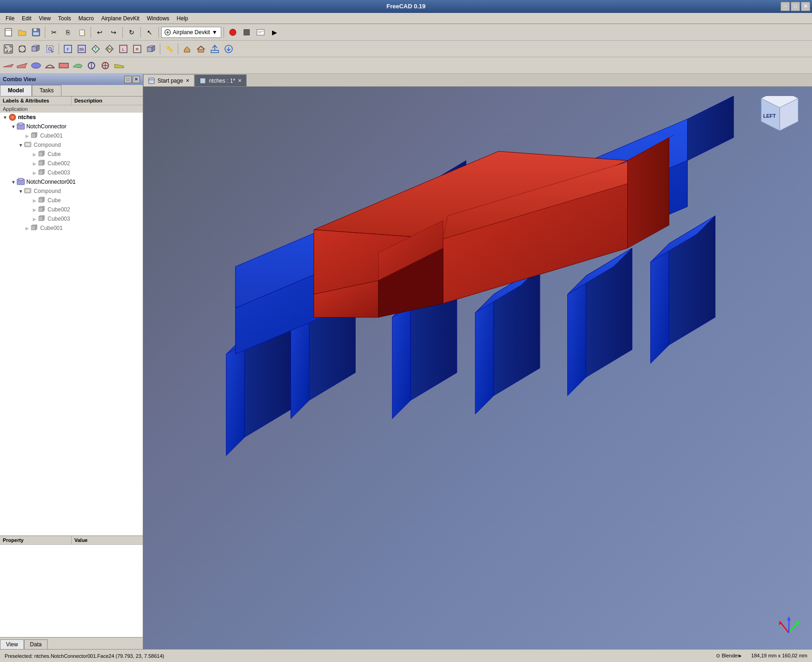 The width and height of the screenshot is (812, 662). I want to click on box-zoom-button, so click(50, 49).